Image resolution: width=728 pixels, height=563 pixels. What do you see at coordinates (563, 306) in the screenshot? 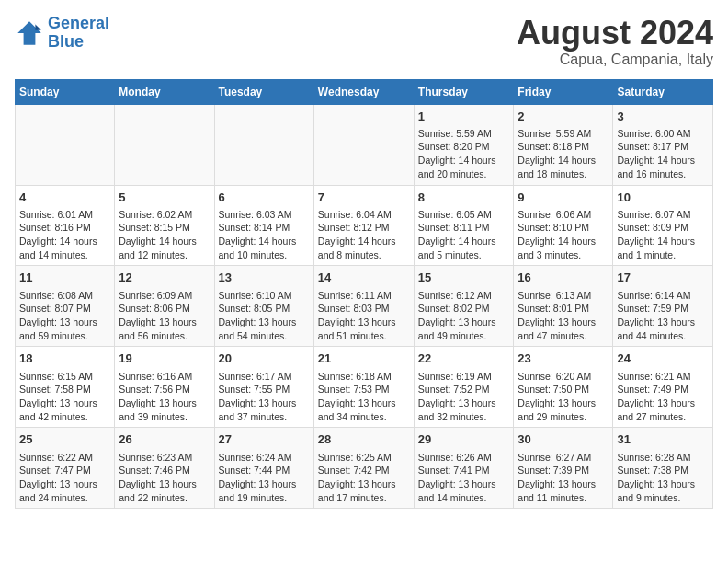
I see `calendar-cell: 16Sunrise: 6:13 AMSunset: 8:01 PMDayligh…` at bounding box center [563, 306].